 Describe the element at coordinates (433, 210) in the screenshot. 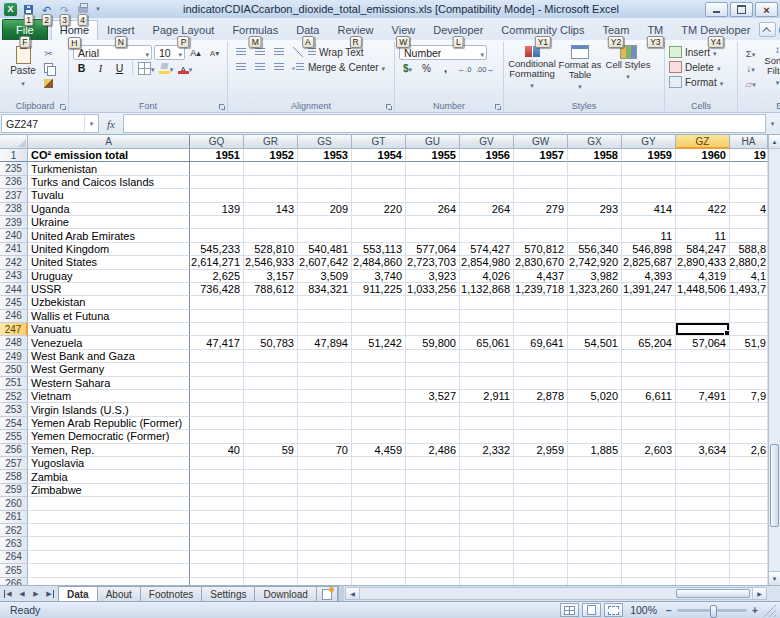

I see `cell-GU238: 264` at that location.